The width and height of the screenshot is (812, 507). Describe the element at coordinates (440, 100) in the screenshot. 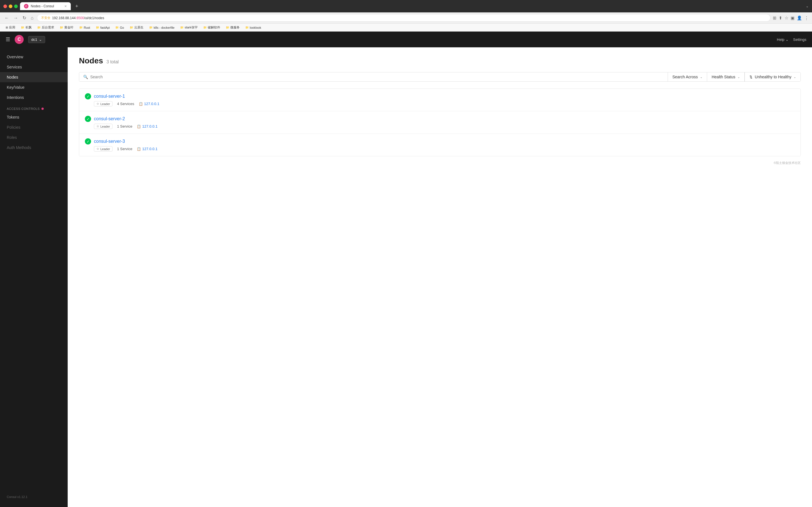

I see `table-row: ✓ consul-server-1 ☆ Leader 4 Services 📋 …` at that location.